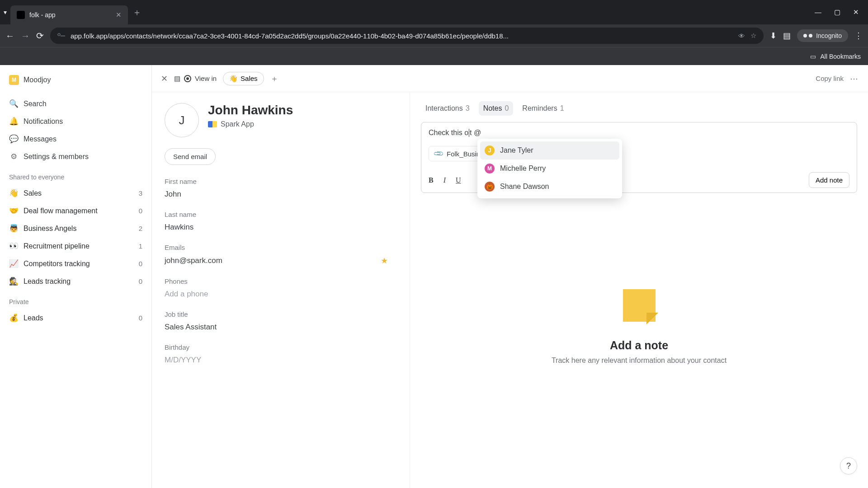 This screenshot has height=488, width=868. Describe the element at coordinates (76, 264) in the screenshot. I see `sidebar-group-competitors-tracking: 📈Competitors tracking0` at that location.